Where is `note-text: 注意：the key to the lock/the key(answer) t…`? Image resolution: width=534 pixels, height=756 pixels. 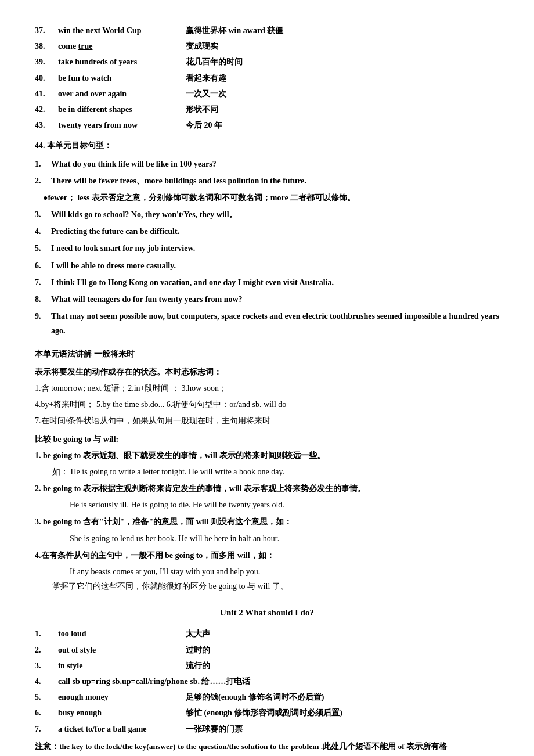 note-text: 注意：the key to the lock/the key(answer) t… is located at coordinates (267, 747).